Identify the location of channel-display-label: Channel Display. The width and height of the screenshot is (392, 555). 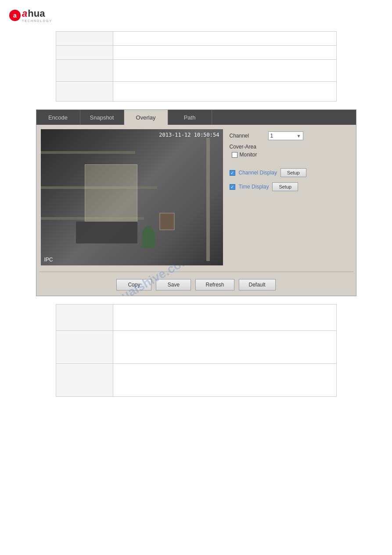
(258, 173).